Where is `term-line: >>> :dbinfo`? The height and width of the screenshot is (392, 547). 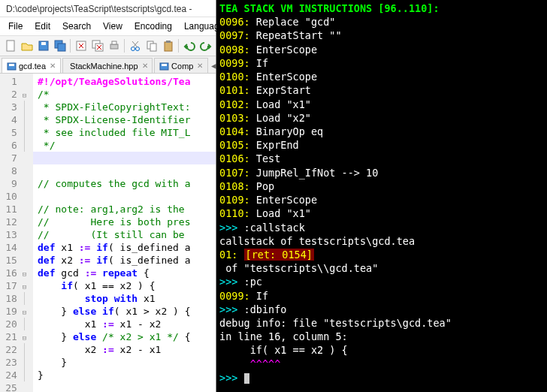
term-line: >>> :dbinfo is located at coordinates (382, 309).